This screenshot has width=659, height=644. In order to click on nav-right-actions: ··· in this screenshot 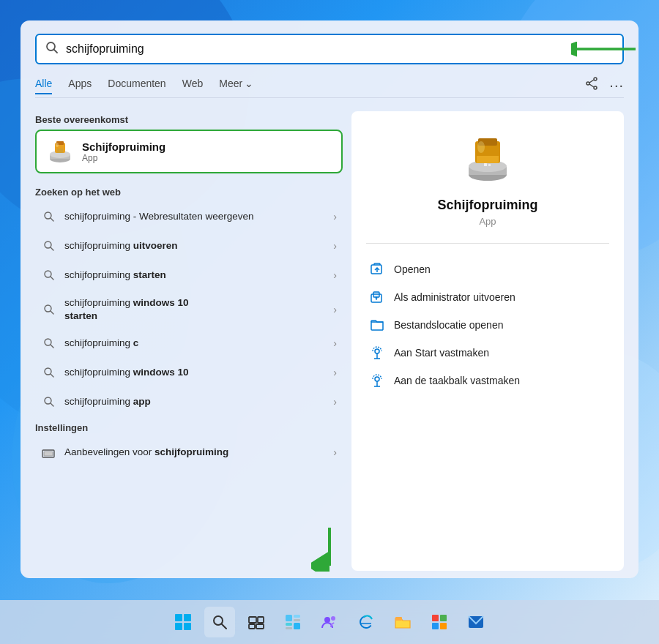, I will do `click(604, 85)`.